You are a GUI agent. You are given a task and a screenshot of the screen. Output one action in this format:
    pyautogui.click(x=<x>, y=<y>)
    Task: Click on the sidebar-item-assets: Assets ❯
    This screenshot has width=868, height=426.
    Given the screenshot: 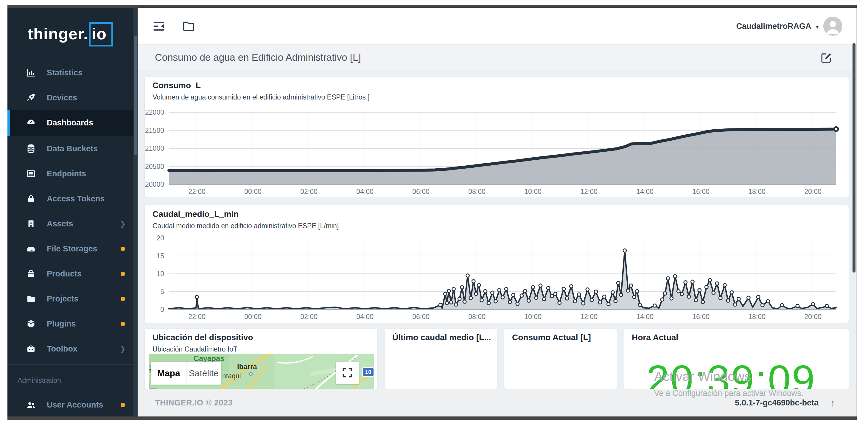 What is the action you would take?
    pyautogui.click(x=70, y=224)
    